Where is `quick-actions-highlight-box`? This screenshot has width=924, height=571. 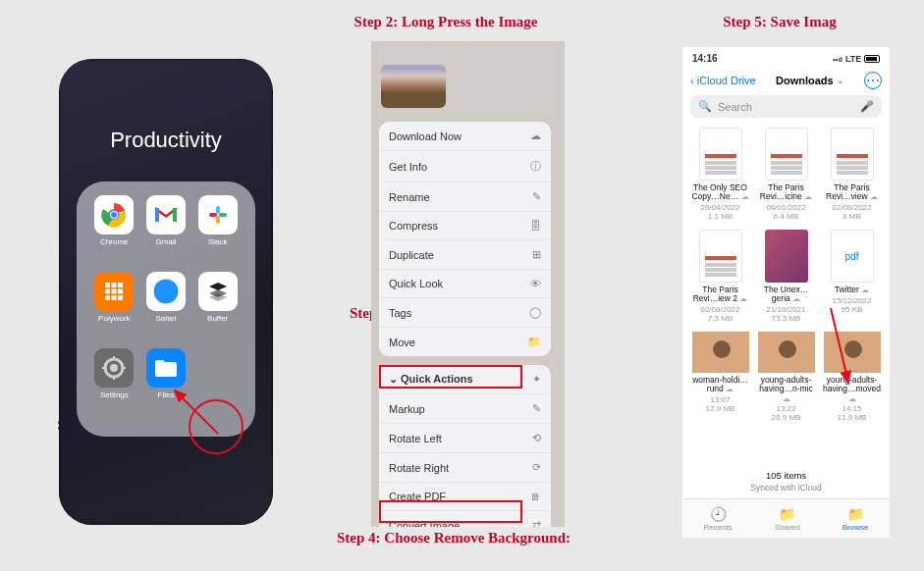 quick-actions-highlight-box is located at coordinates (451, 377).